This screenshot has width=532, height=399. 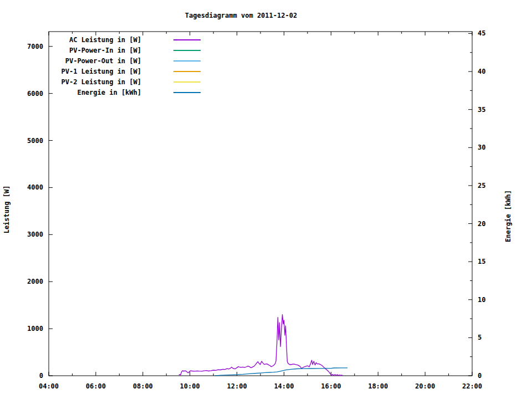 What do you see at coordinates (480, 337) in the screenshot?
I see `y2-tick-label: 5` at bounding box center [480, 337].